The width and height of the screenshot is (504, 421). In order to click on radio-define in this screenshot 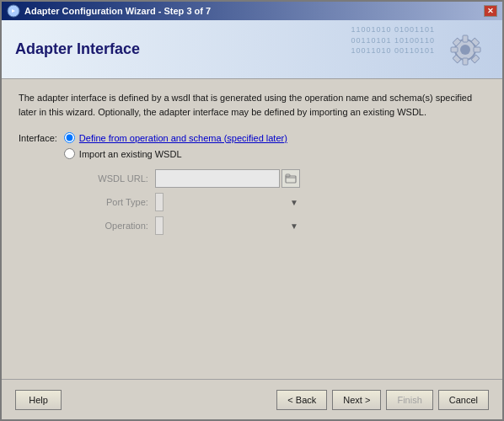, I will do `click(69, 138)`.